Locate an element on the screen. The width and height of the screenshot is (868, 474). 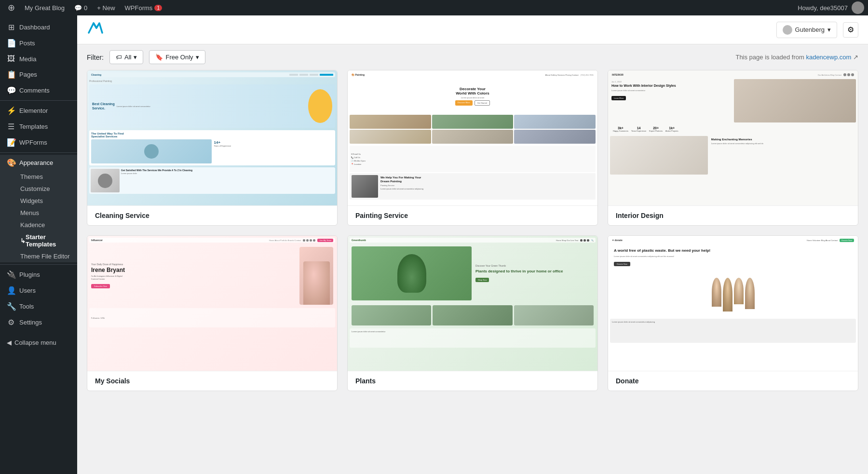
sidebar-label-pages: Pages is located at coordinates (28, 74).